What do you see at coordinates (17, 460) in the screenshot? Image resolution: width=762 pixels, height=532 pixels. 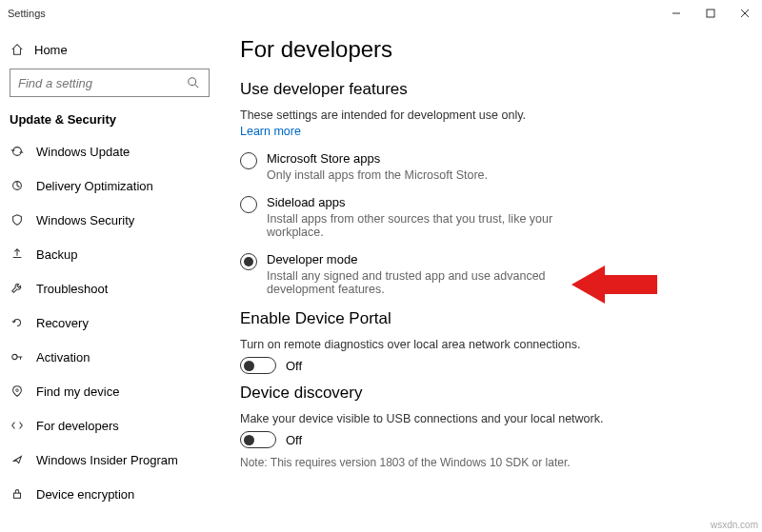 I see `flight-icon` at bounding box center [17, 460].